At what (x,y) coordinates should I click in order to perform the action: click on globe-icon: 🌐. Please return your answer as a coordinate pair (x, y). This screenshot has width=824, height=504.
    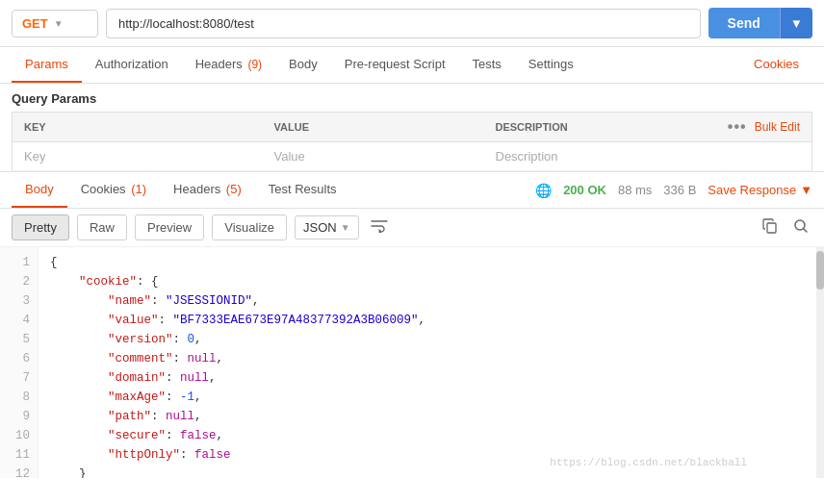
    Looking at the image, I should click on (543, 190).